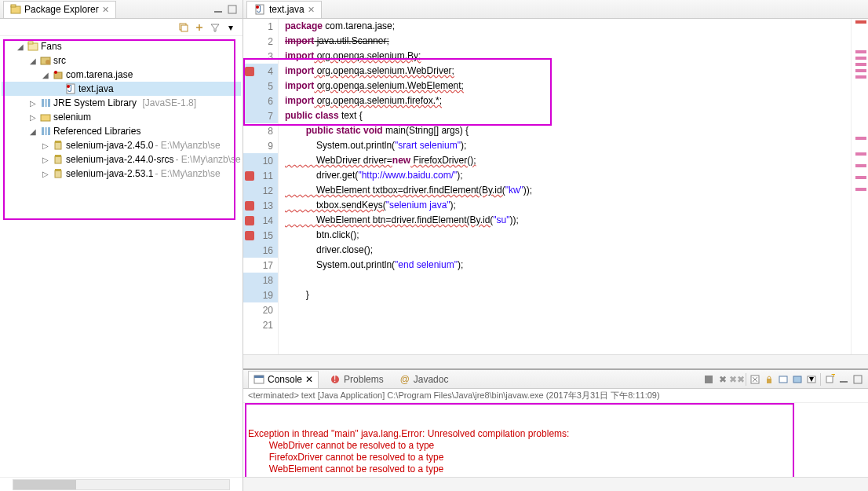 Image resolution: width=868 pixels, height=491 pixels. I want to click on pin-console-icon, so click(783, 379).